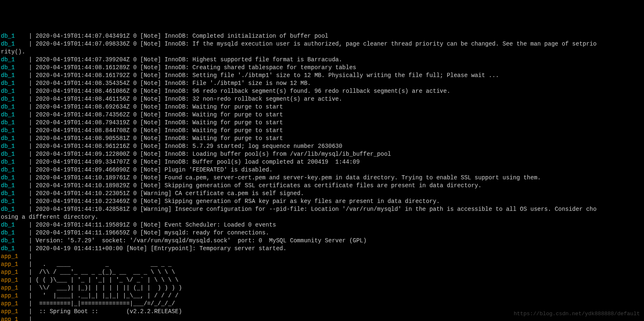 The height and width of the screenshot is (321, 644). What do you see at coordinates (153, 225) in the screenshot?
I see `log-message: | 2020-04-19T01:44:11.195891Z 0 [Note] E…` at bounding box center [153, 225].